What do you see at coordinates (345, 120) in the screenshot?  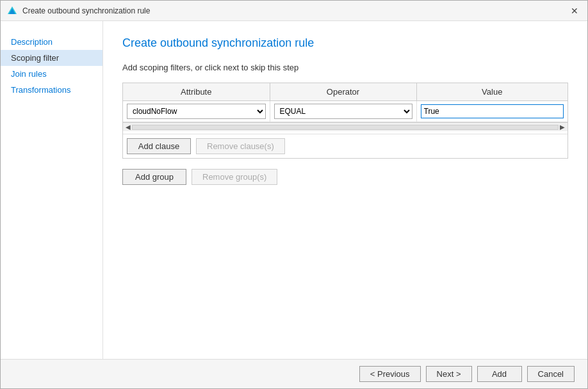 I see `filter-table-container: Attribute Operator Value cloudNoFlow` at bounding box center [345, 120].